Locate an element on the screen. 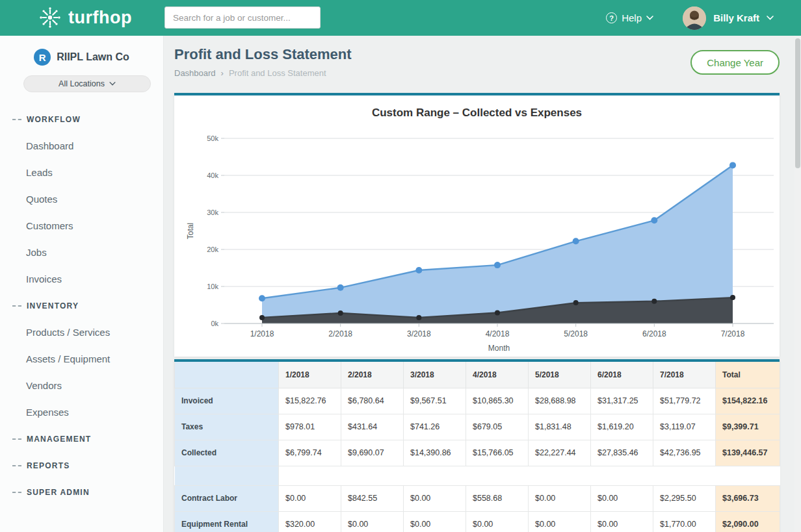  turfhop-logo: turfhop is located at coordinates (85, 18).